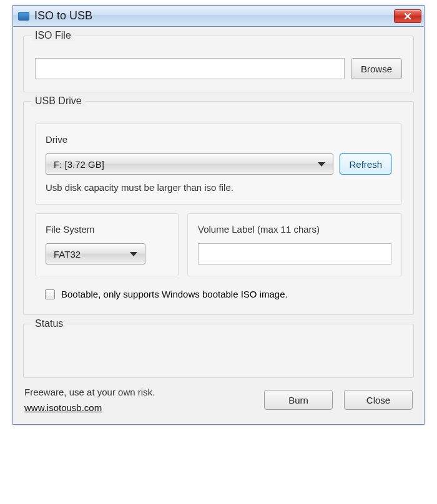 This screenshot has width=437, height=504. Describe the element at coordinates (295, 254) in the screenshot. I see `volume-input` at that location.